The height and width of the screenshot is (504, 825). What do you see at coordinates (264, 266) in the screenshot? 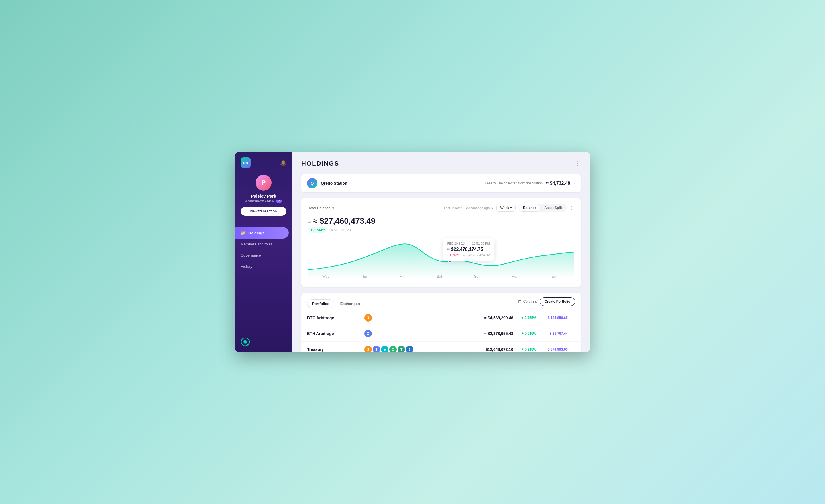
I see `sidebar-item-history: History` at bounding box center [264, 266].